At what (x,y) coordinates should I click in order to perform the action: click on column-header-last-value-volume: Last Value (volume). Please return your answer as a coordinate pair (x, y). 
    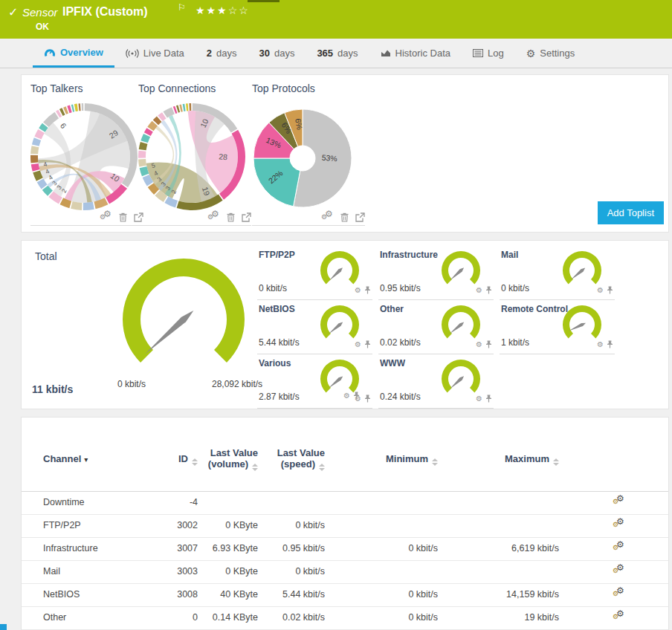
    Looking at the image, I should click on (233, 459).